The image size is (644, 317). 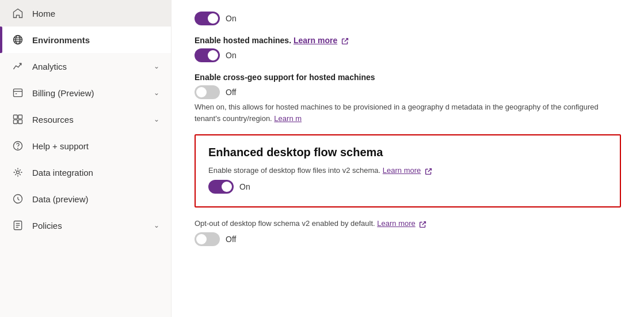 I want to click on setting-block-hosted-machines: Enable hosted machines. Learn more On, so click(x=407, y=49).